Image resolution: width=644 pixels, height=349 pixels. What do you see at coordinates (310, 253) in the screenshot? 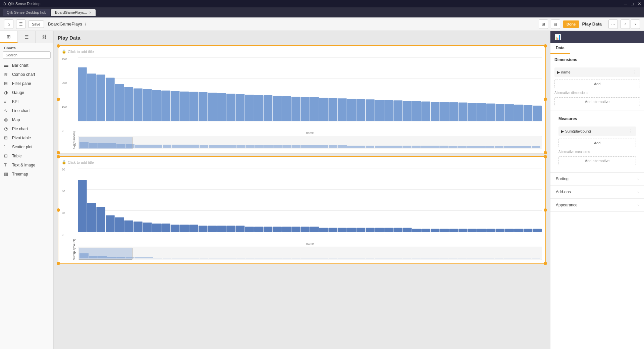
I see `chart2-scroll` at bounding box center [310, 253].